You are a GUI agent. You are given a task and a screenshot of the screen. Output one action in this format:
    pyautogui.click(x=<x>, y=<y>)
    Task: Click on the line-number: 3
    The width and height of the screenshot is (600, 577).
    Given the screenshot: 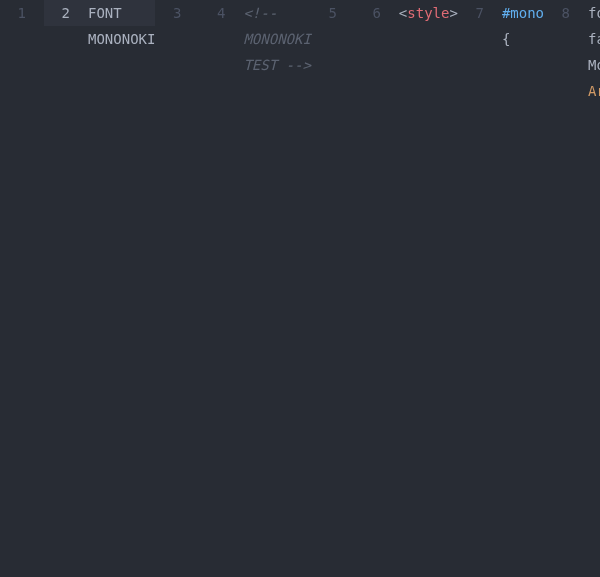 What is the action you would take?
    pyautogui.click(x=174, y=13)
    